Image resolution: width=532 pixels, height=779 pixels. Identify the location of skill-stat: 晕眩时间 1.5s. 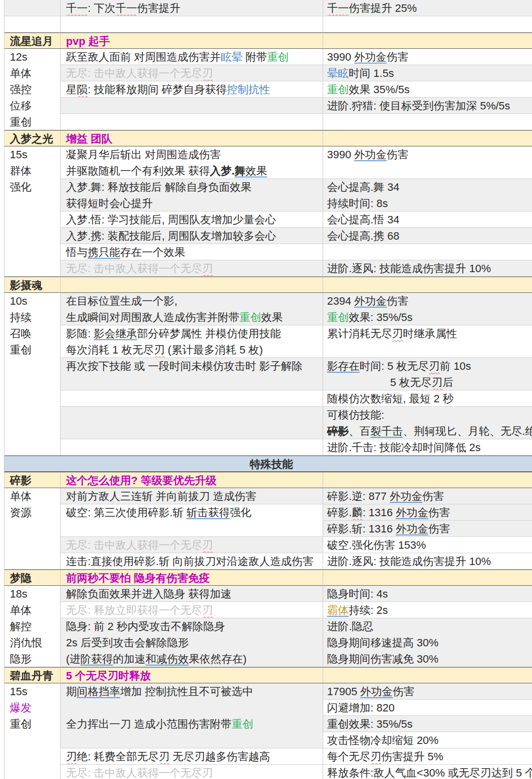
(428, 73).